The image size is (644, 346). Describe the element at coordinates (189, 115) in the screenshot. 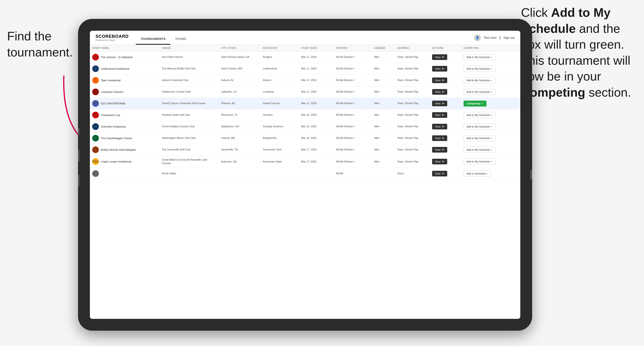

I see `venue-cell: Shadow Hawk Golf Club` at that location.